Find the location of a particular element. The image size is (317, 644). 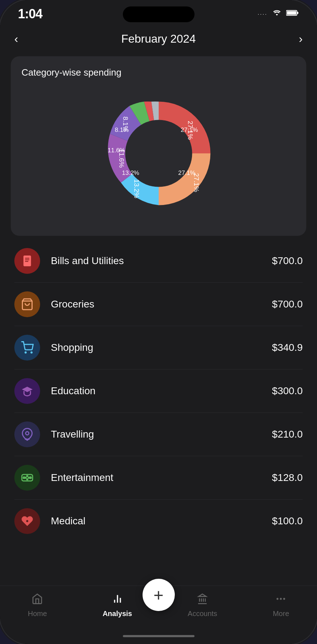

category-amount-bills: $700.0 is located at coordinates (287, 261).